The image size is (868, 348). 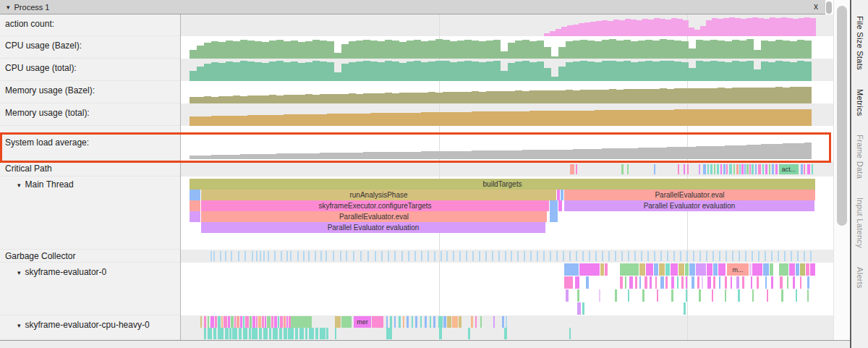 I want to click on row-label-text: Memory usage (Bazel):, so click(x=50, y=90).